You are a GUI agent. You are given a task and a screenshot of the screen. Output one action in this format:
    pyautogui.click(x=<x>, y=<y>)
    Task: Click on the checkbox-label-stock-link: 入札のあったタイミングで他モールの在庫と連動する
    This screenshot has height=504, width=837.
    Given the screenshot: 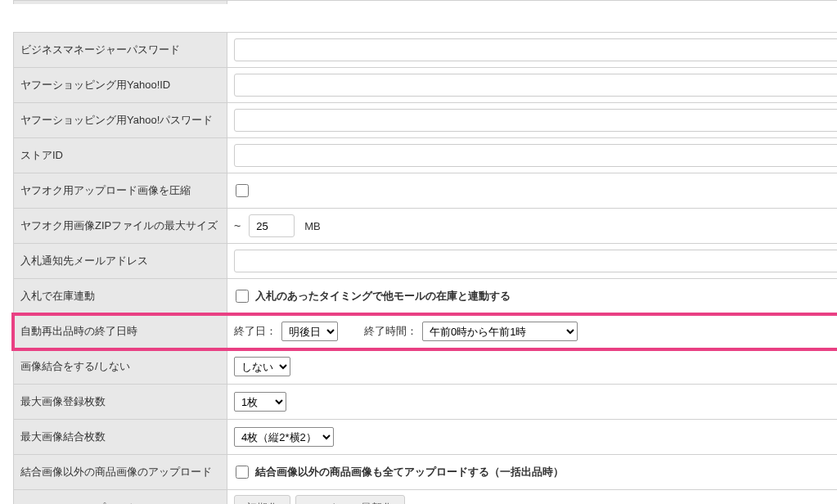 What is the action you would take?
    pyautogui.click(x=383, y=296)
    